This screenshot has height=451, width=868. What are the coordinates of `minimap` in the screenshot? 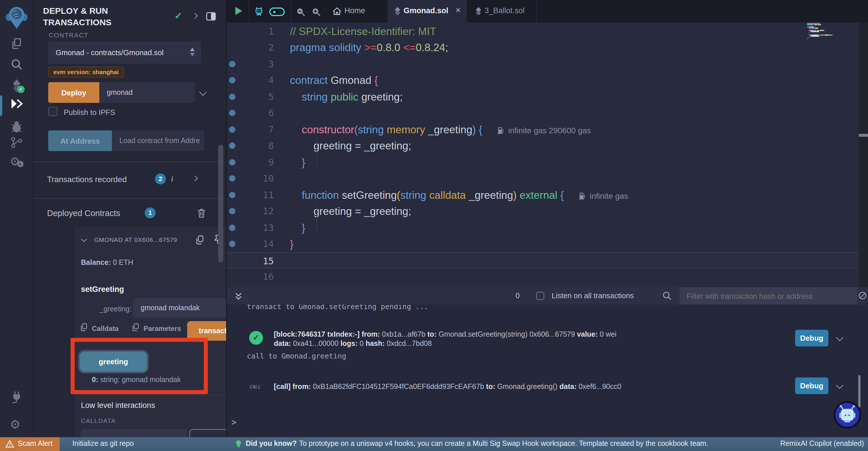 It's located at (833, 33).